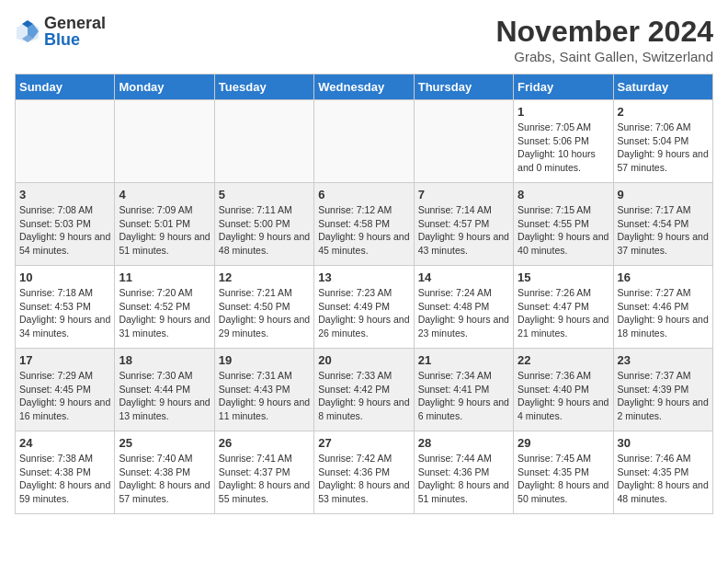 Image resolution: width=728 pixels, height=563 pixels. I want to click on day-number: 16, so click(664, 278).